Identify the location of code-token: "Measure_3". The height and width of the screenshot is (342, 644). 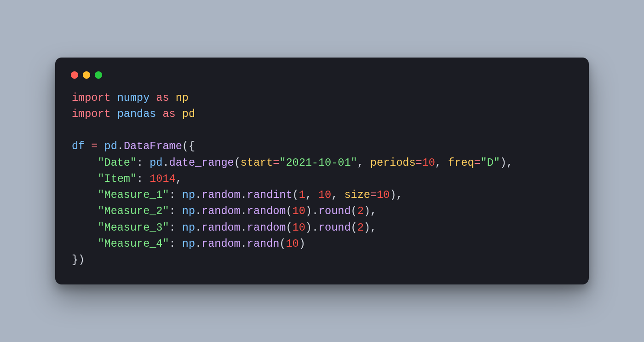
(133, 227).